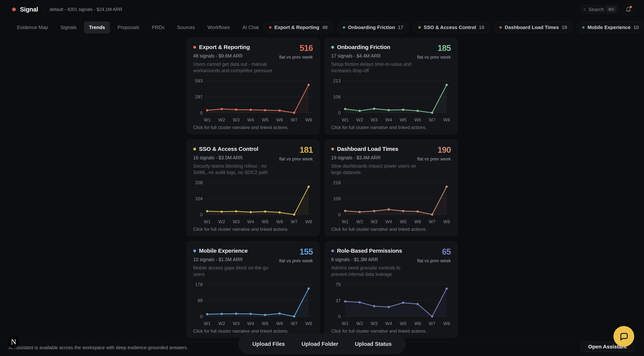 The image size is (644, 356). What do you see at coordinates (370, 251) in the screenshot?
I see `cluster-title: Role-Based Permissions` at bounding box center [370, 251].